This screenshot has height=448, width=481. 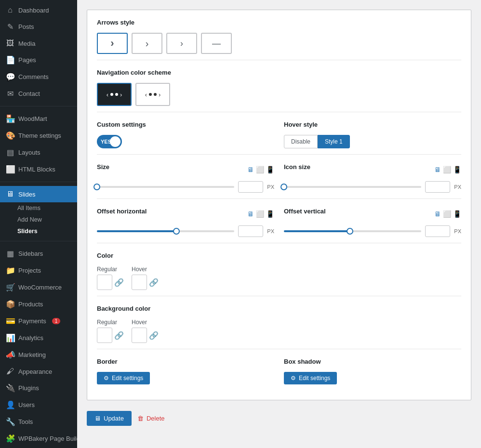 What do you see at coordinates (39, 208) in the screenshot?
I see `sidebar-sub-all-items: All Items` at bounding box center [39, 208].